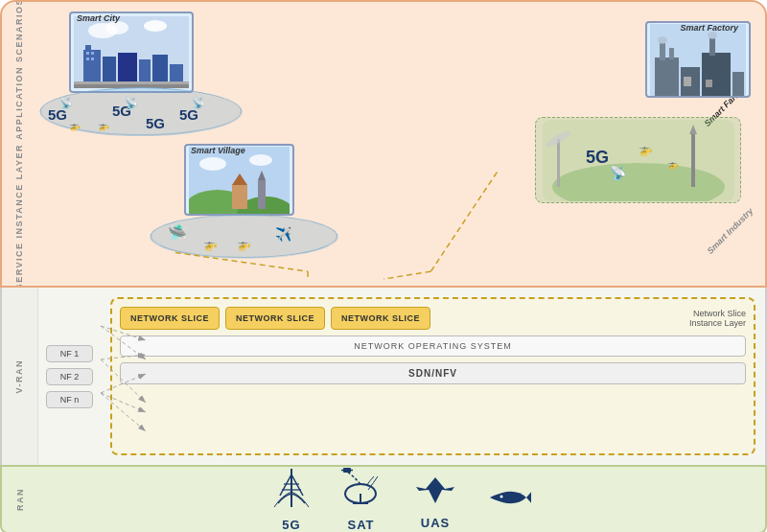 This screenshot has width=767, height=532. Describe the element at coordinates (435, 500) in the screenshot. I see `ran-uas-item: UAS` at that location.